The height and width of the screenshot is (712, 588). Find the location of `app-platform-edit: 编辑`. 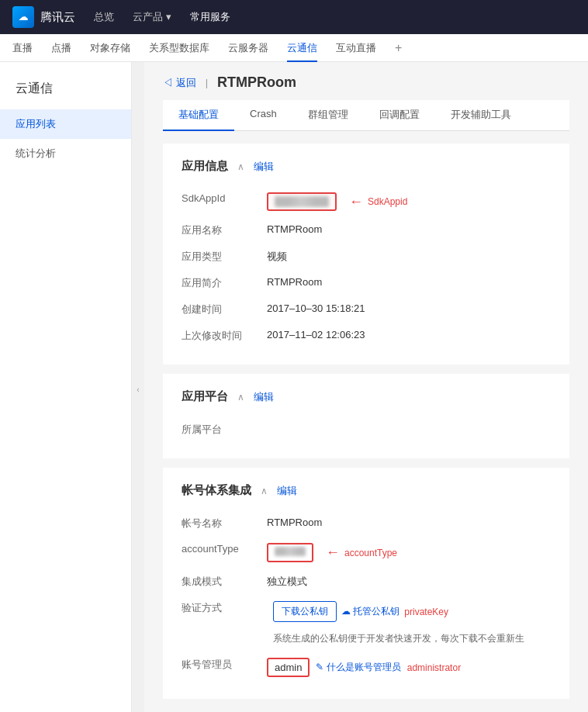

app-platform-edit: 编辑 is located at coordinates (264, 397).